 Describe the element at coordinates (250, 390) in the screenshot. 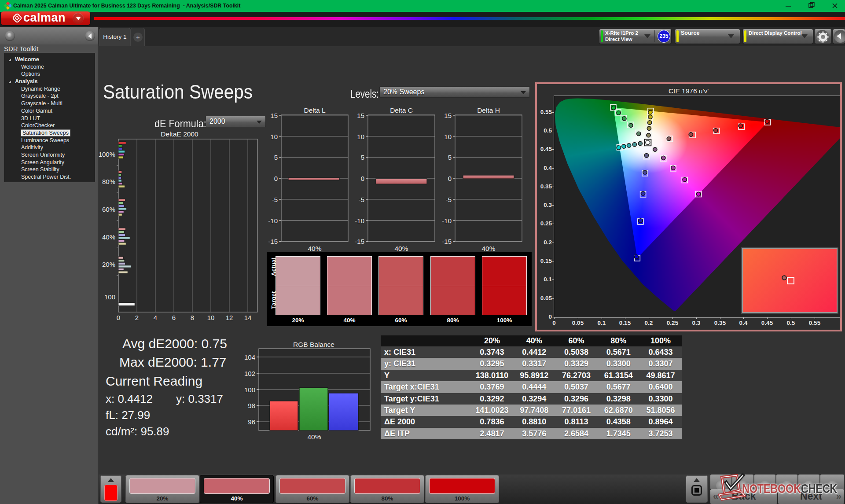

I see `svg-text: 100` at that location.